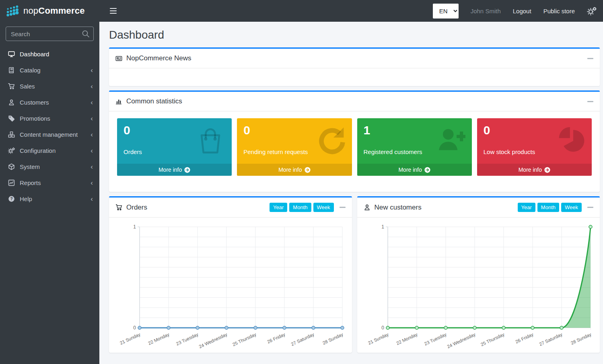 The width and height of the screenshot is (603, 364). Describe the element at coordinates (354, 101) in the screenshot. I see `statistics-panel-header: Common statistics` at that location.